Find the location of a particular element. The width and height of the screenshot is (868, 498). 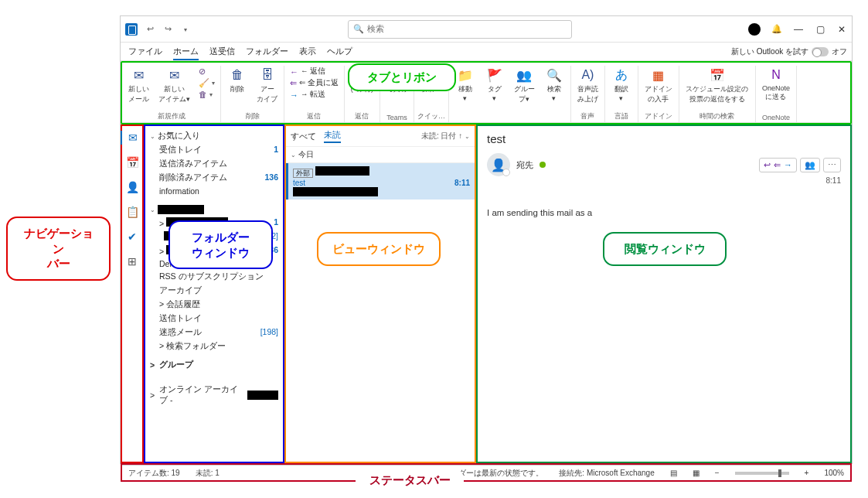

view-filter-header: すべて 未読 未読: 日付 ↑ ⌄ is located at coordinates (380, 136).